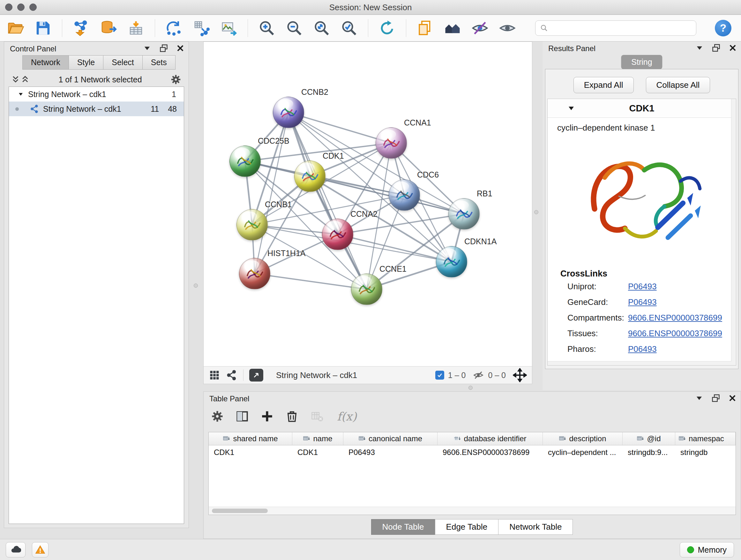 The width and height of the screenshot is (741, 560). What do you see at coordinates (322, 28) in the screenshot?
I see `zoom-fit-button` at bounding box center [322, 28].